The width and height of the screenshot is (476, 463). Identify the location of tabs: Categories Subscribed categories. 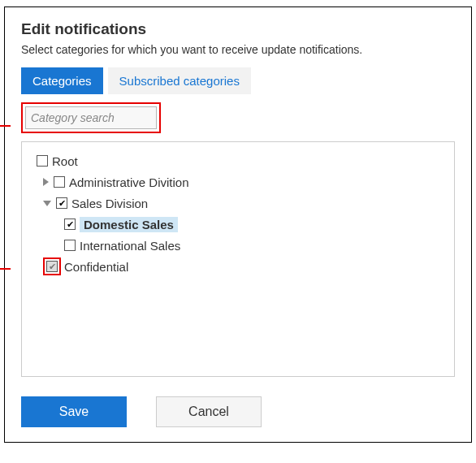
(238, 81).